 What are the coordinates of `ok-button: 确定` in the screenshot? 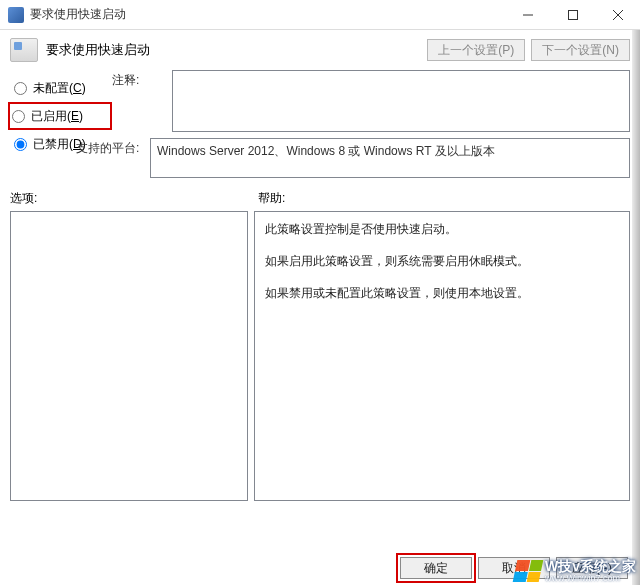 It's located at (436, 568).